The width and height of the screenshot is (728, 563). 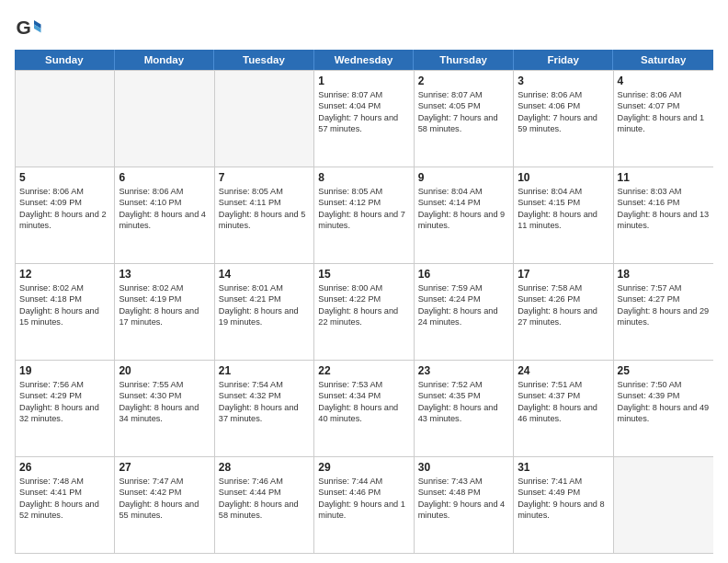 I want to click on day-number: 20, so click(x=164, y=371).